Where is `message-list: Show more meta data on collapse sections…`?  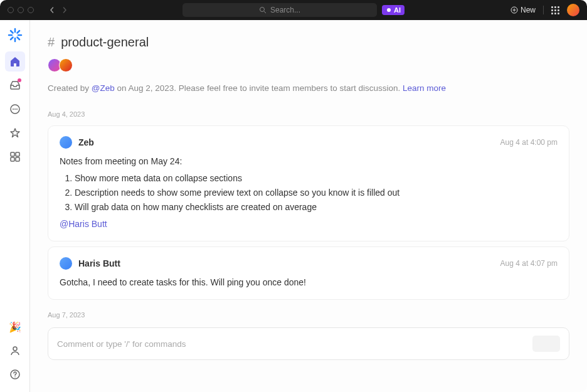
message-list: Show more meta data on collapse sections… is located at coordinates (309, 193).